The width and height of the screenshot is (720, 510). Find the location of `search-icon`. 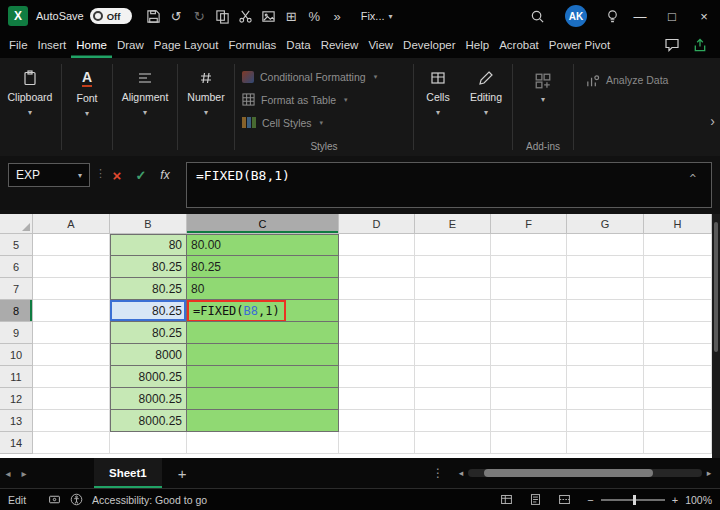

search-icon is located at coordinates (538, 16).